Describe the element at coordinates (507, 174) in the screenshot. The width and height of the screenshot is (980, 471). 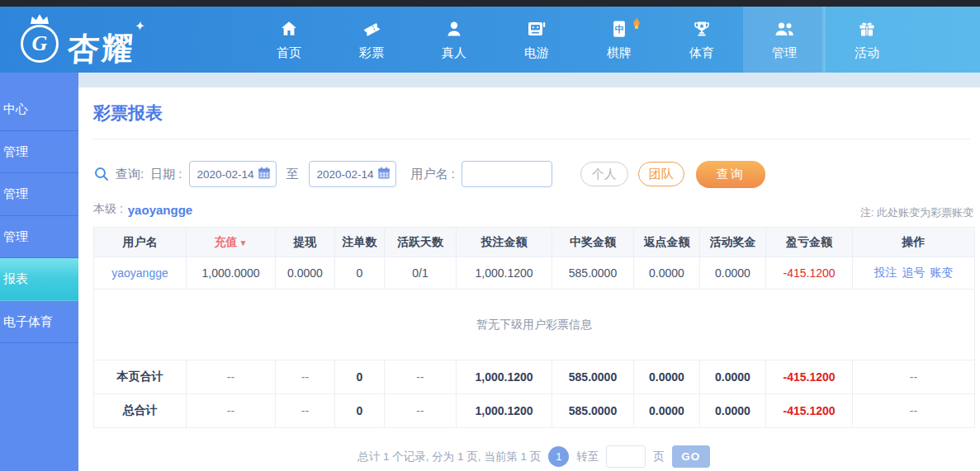
I see `username-input` at that location.